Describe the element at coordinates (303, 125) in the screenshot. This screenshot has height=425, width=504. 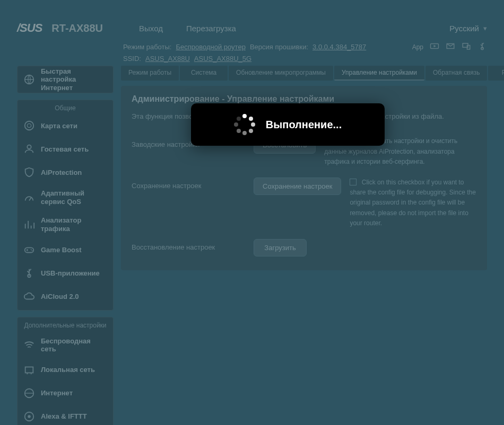
I see `loading-text: Выполнение...` at that location.